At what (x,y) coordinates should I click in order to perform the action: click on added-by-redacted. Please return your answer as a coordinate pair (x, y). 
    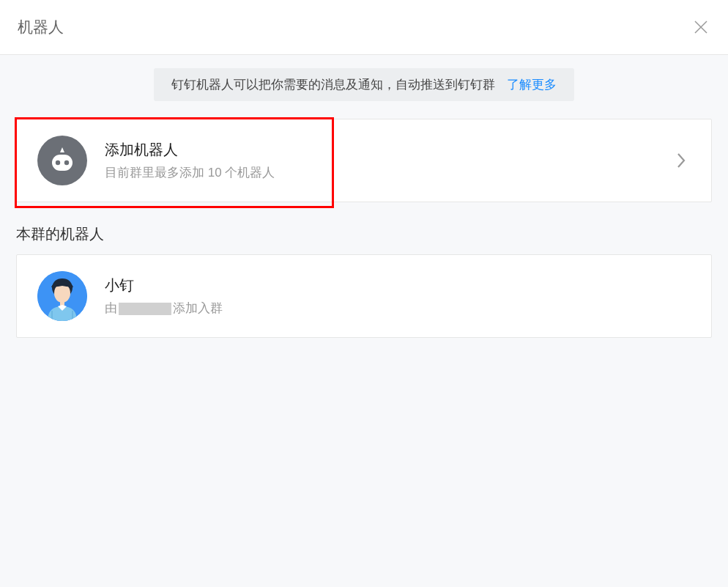
    Looking at the image, I should click on (145, 309).